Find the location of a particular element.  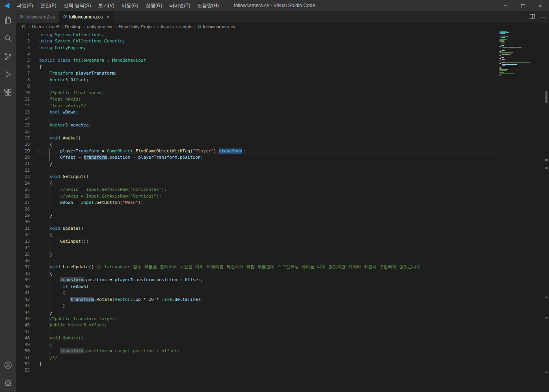

line-number: 24 is located at coordinates (23, 183).